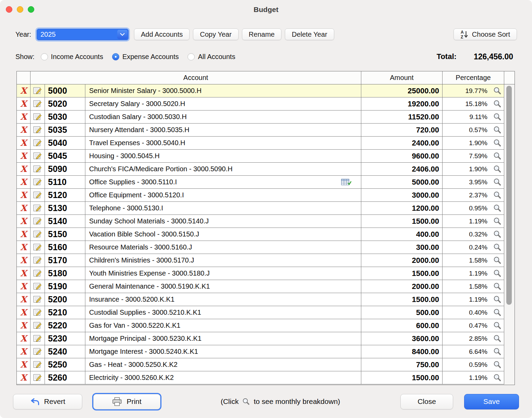 The width and height of the screenshot is (532, 418). I want to click on table-row: X 5090 Church's FICA/Medicare Portion - …, so click(261, 169).